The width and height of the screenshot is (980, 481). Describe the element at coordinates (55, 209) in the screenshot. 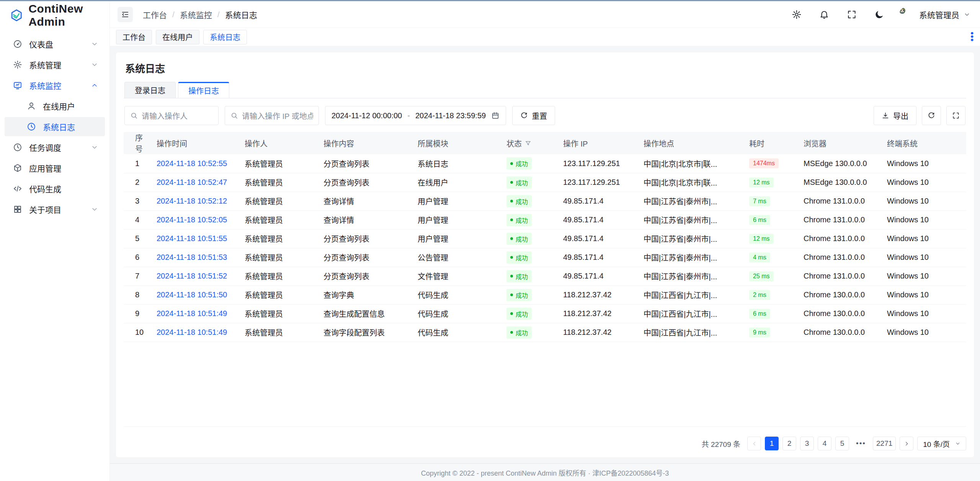

I see `sidebar-item-about-project: 关于项目` at that location.